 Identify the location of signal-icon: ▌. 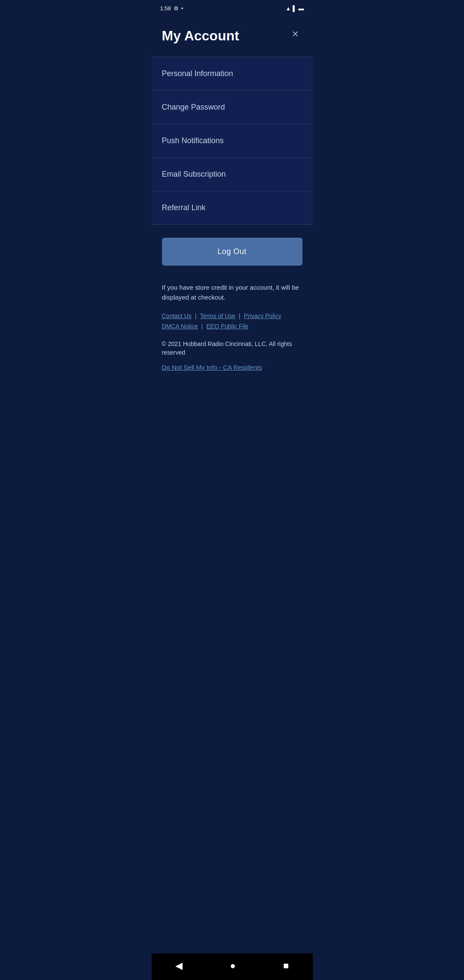
(295, 9).